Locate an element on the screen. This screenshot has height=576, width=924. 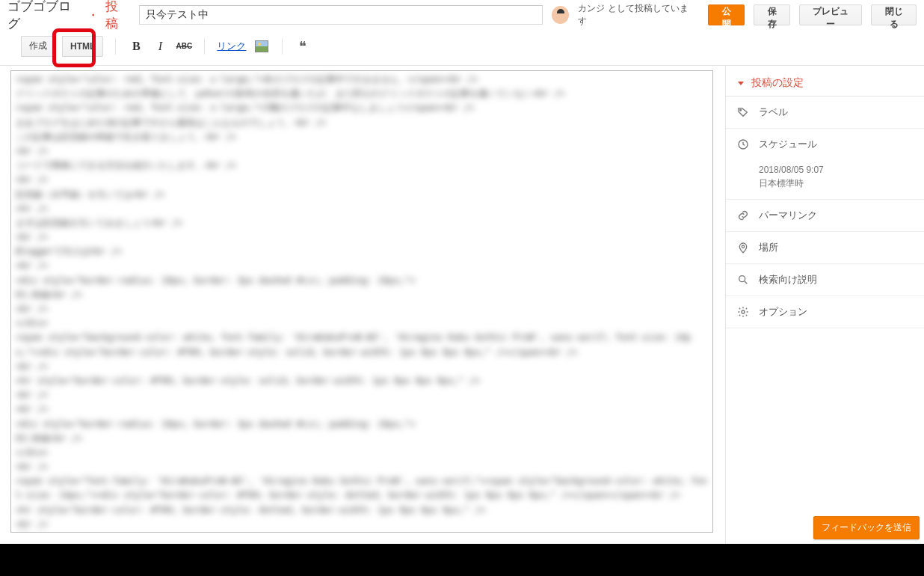
sidebar-item-schedule: スケジュール is located at coordinates (825, 144).